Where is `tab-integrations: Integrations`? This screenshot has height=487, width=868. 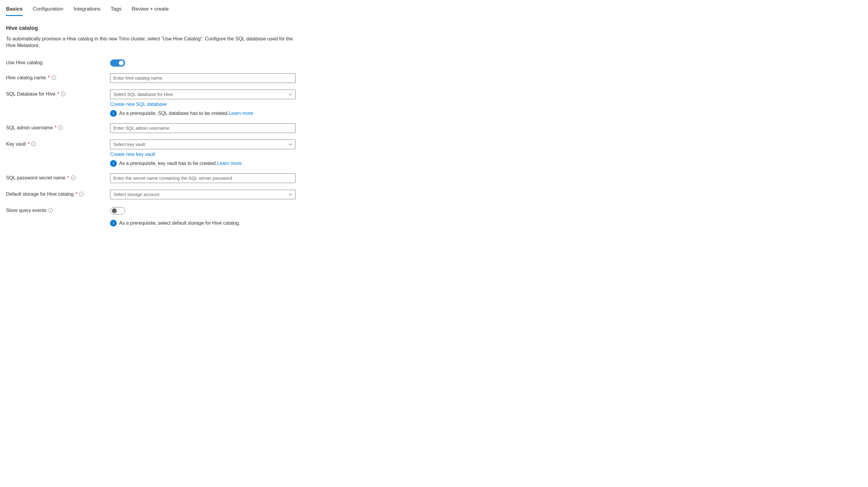
tab-integrations: Integrations is located at coordinates (87, 11).